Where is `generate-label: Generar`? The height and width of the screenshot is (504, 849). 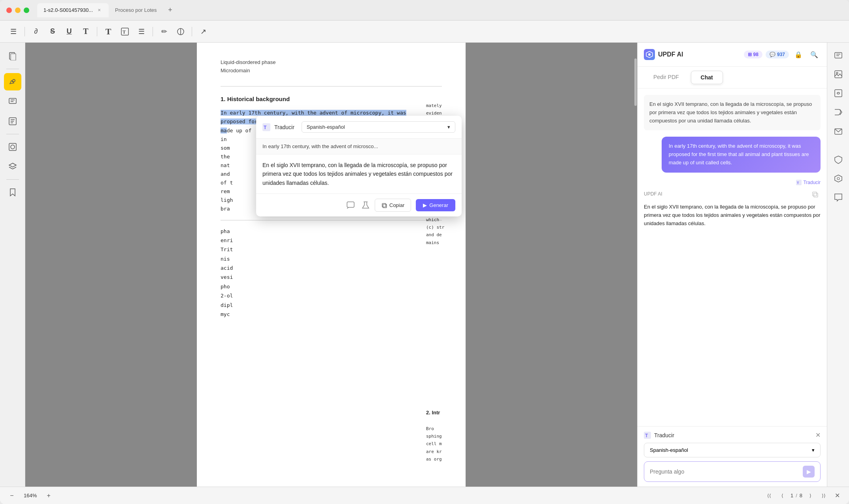 generate-label: Generar is located at coordinates (439, 205).